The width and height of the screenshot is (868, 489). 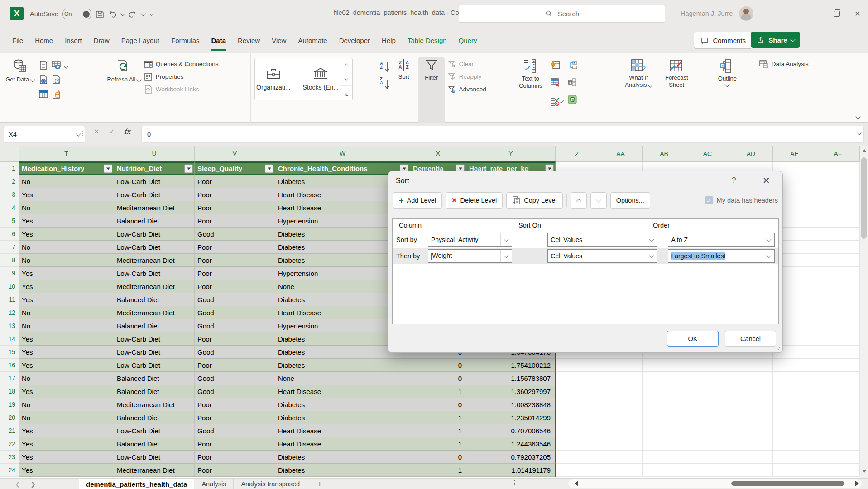 What do you see at coordinates (511, 404) in the screenshot?
I see `table-cell: 1.008238848` at bounding box center [511, 404].